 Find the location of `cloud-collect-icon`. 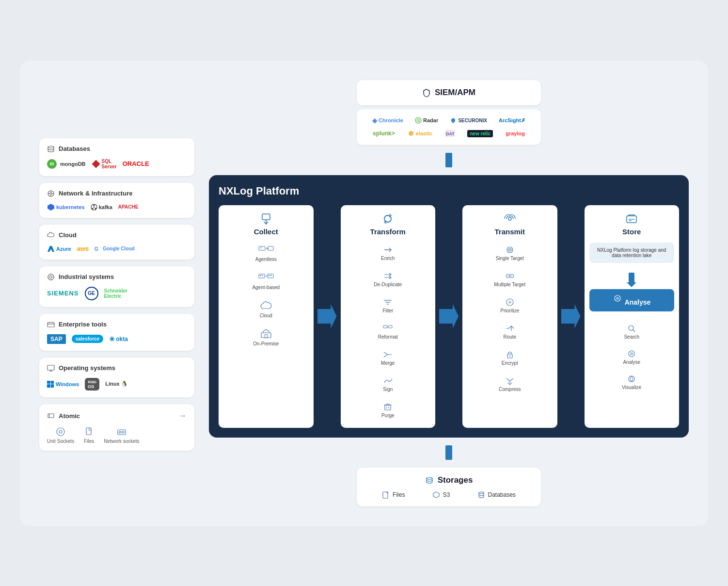

cloud-collect-icon is located at coordinates (266, 306).